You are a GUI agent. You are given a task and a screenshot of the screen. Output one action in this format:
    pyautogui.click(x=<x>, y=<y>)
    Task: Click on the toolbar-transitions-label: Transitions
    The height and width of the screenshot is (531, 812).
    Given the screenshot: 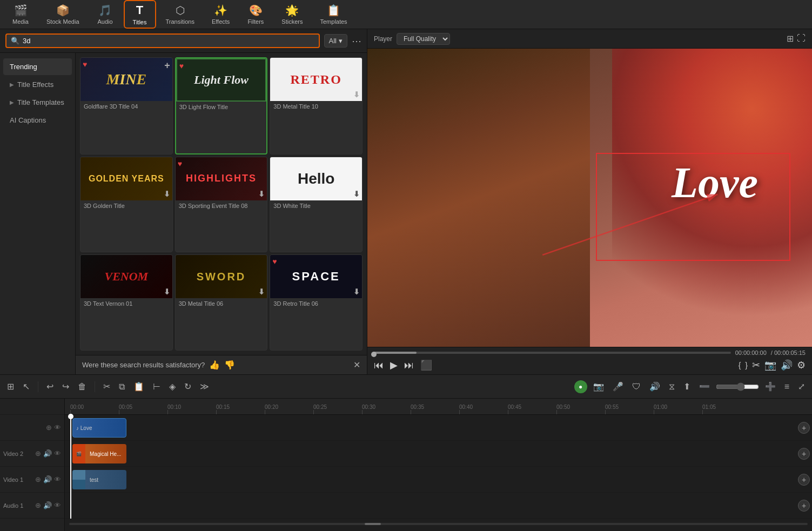 What is the action you would take?
    pyautogui.click(x=180, y=22)
    